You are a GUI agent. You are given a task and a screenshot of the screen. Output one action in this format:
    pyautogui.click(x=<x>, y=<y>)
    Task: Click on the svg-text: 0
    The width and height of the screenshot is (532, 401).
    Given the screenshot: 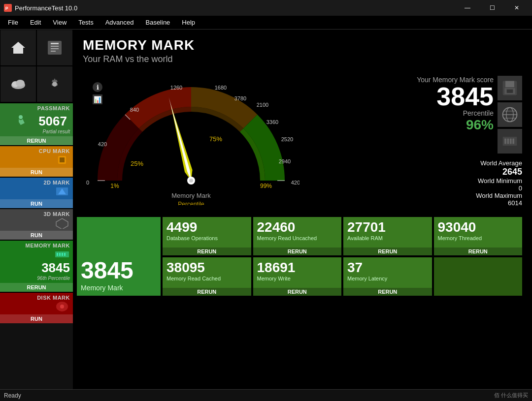 What is the action you would take?
    pyautogui.click(x=88, y=183)
    